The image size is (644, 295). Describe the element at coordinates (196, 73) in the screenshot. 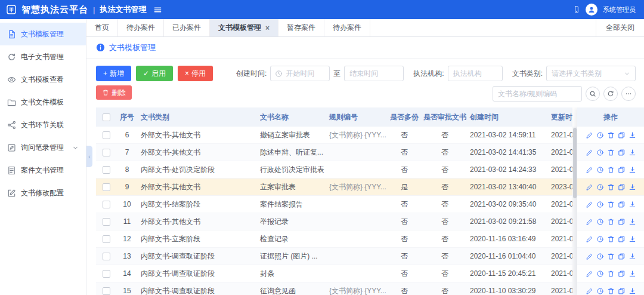

I see `disable-button: × 停用` at that location.